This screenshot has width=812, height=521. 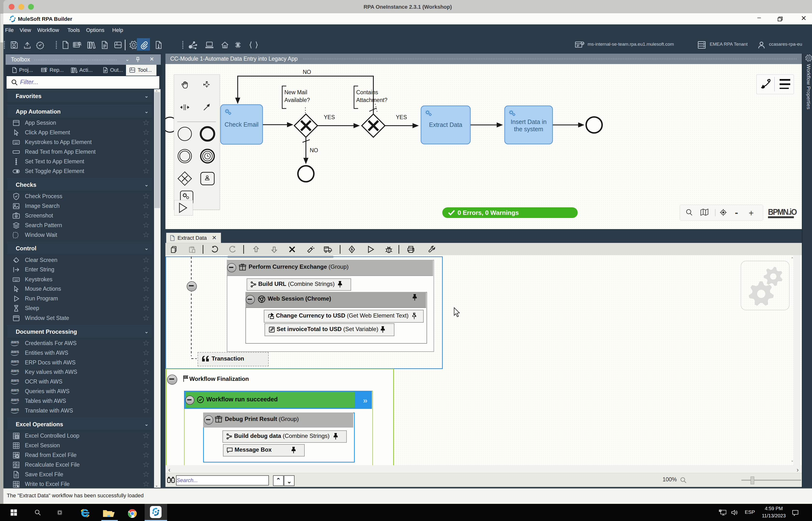 I want to click on svg-text: Attachment?, so click(x=372, y=100).